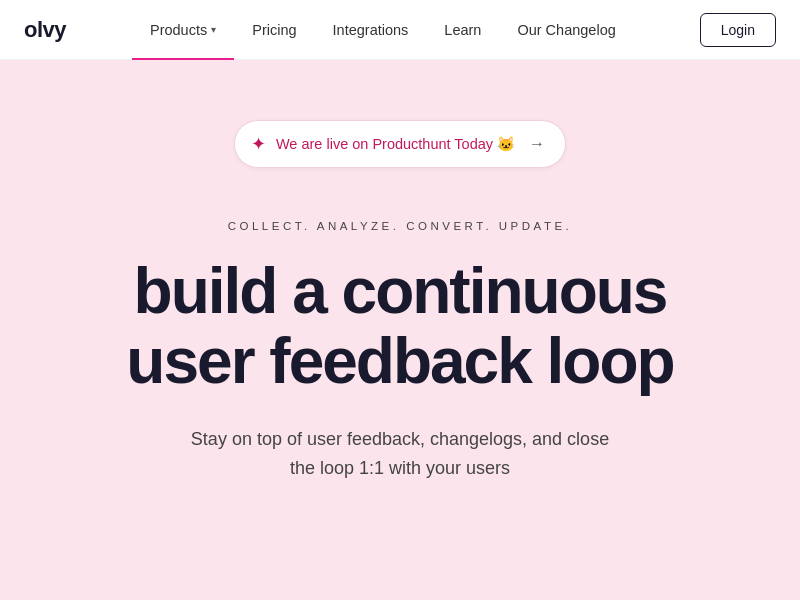  I want to click on nav-integrations: Integrations, so click(371, 30).